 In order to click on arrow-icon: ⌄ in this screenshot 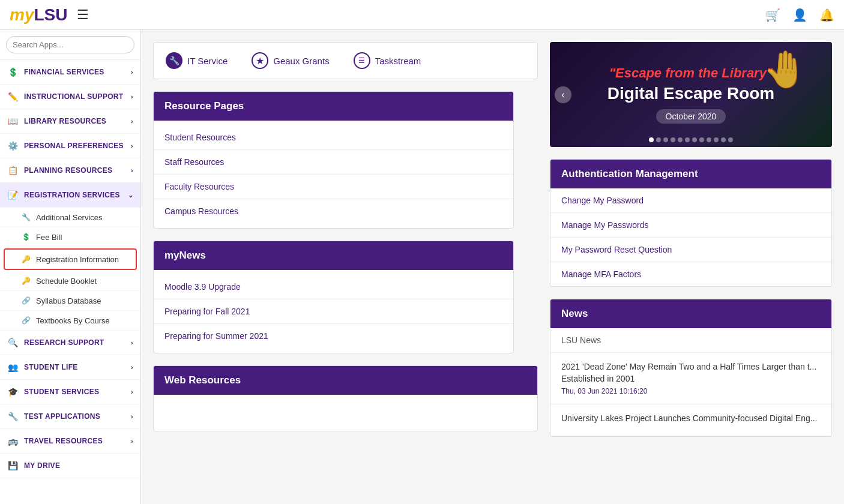, I will do `click(131, 196)`.